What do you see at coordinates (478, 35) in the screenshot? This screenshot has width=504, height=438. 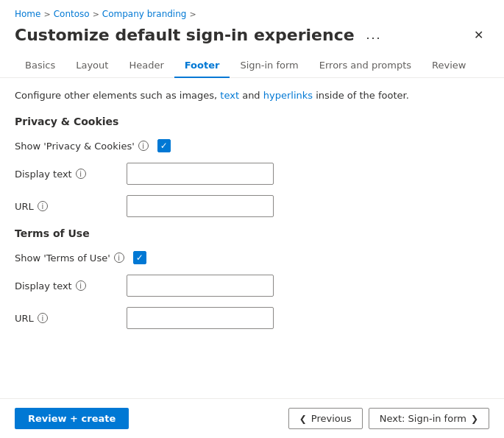 I see `close-button: ✕` at bounding box center [478, 35].